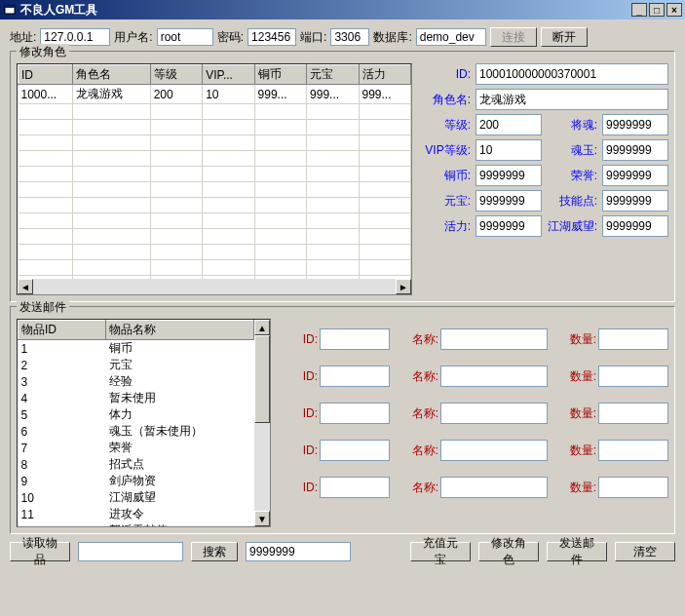  I want to click on honor-label: 荣誉:, so click(572, 175).